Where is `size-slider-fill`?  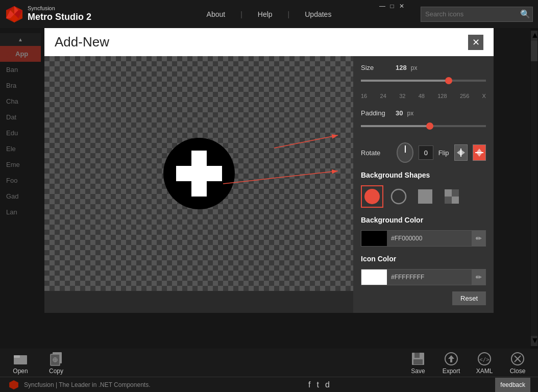 size-slider-fill is located at coordinates (405, 81).